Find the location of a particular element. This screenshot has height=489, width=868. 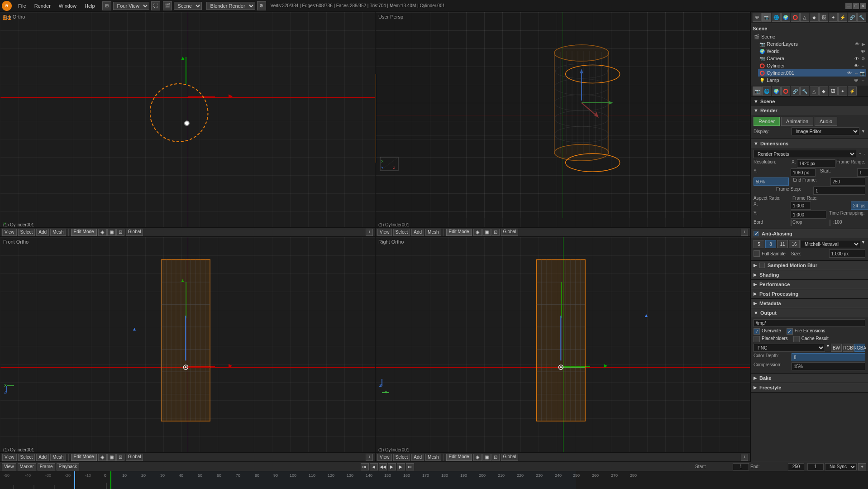

data-props-icon: △ is located at coordinates (814, 91).